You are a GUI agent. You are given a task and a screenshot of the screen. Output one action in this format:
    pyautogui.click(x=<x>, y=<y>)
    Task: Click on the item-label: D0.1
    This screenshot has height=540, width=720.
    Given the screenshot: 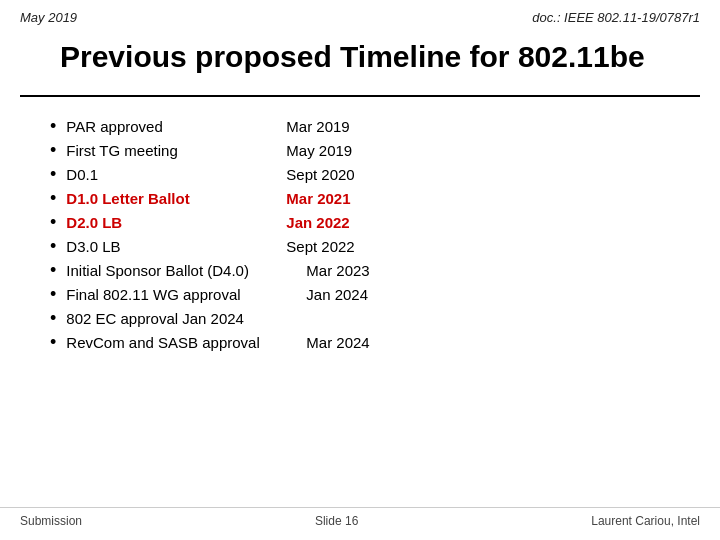 What is the action you would take?
    pyautogui.click(x=176, y=174)
    